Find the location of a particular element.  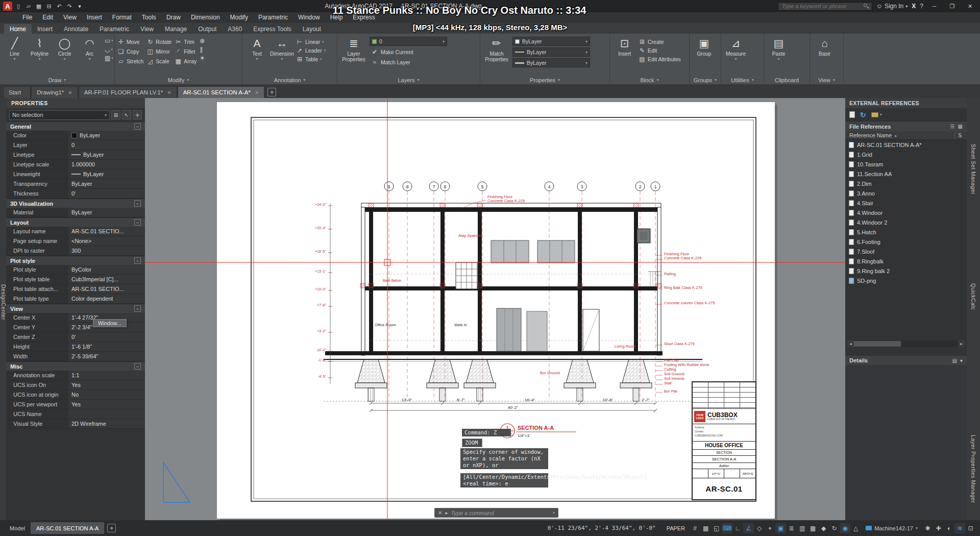

property-row: UCS icon at originNo is located at coordinates (76, 395).